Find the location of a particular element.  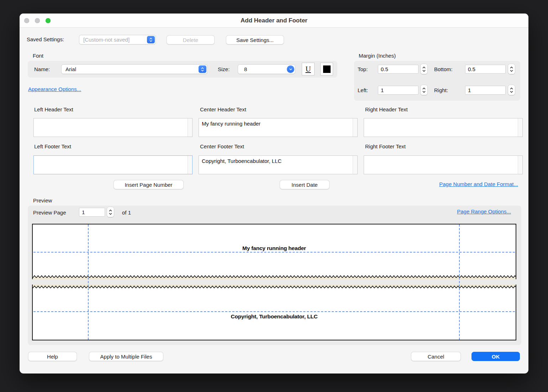

right-footer-label: Right Footer Text is located at coordinates (385, 147).